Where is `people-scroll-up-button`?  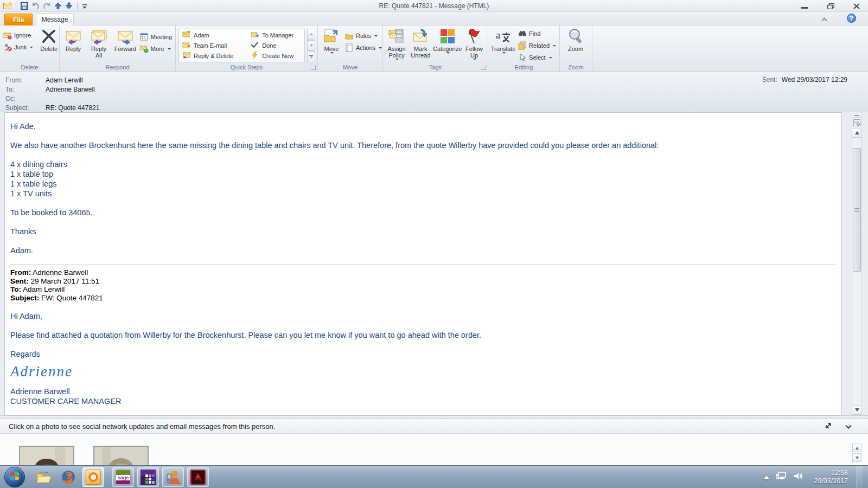
people-scroll-up-button is located at coordinates (857, 448).